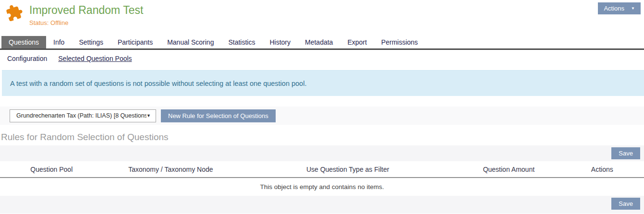 This screenshot has height=214, width=644. I want to click on sub-tabbar: Configuration Selected Question Pools, so click(322, 57).